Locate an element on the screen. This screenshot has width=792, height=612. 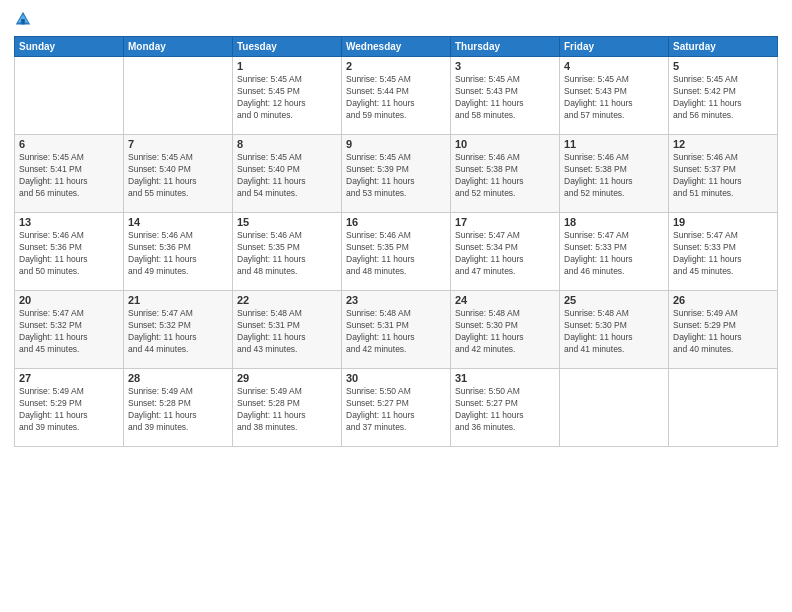
day-number: 27 is located at coordinates (69, 378).